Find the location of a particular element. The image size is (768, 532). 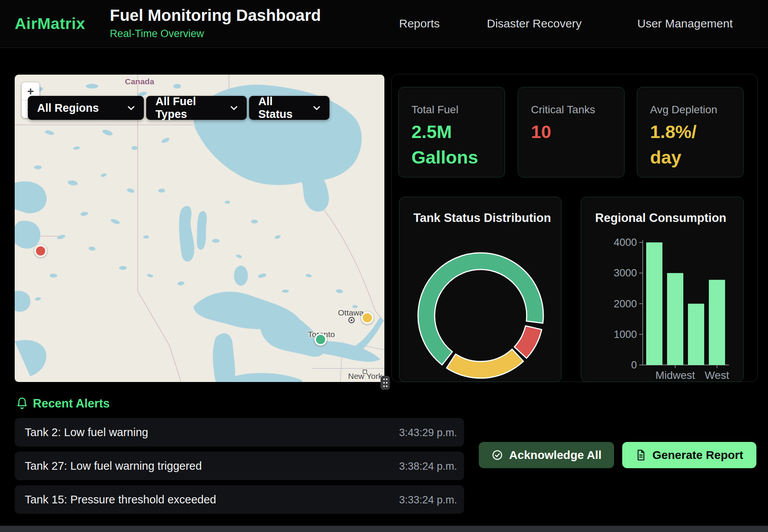

bell-icon is located at coordinates (22, 405).